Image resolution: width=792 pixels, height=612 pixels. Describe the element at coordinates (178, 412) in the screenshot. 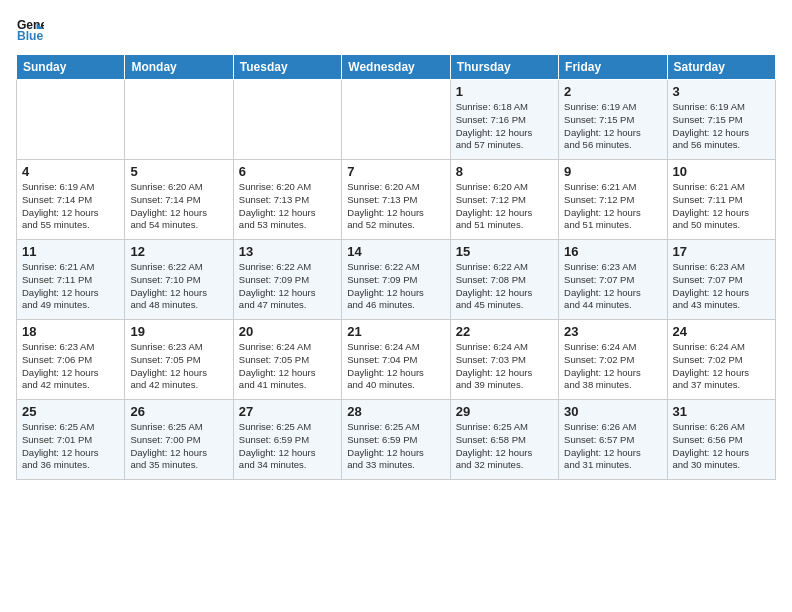

I see `day-number: 26` at that location.